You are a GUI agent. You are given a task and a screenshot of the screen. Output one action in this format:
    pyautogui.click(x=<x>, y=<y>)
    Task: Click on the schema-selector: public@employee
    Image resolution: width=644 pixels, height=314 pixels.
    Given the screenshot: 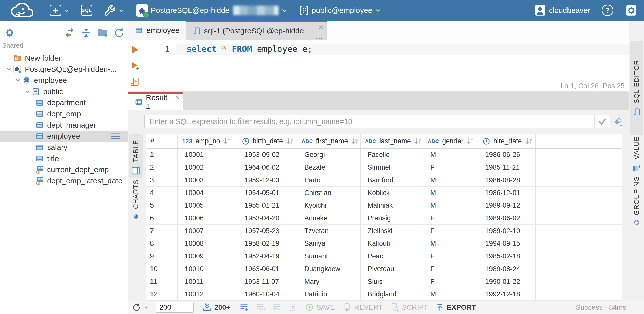 What is the action you would take?
    pyautogui.click(x=340, y=10)
    